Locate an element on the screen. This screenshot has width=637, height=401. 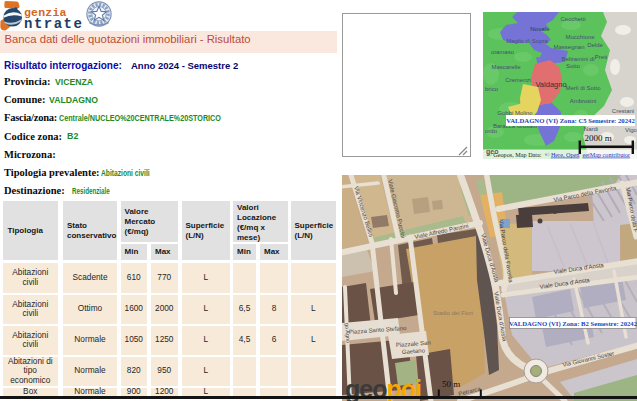
svg-text: 2000 m is located at coordinates (598, 138).